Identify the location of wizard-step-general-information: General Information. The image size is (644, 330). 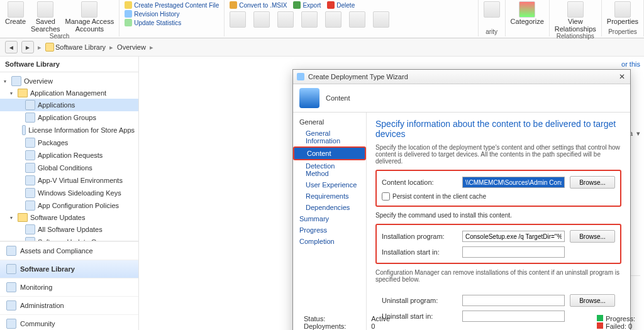
(330, 137).